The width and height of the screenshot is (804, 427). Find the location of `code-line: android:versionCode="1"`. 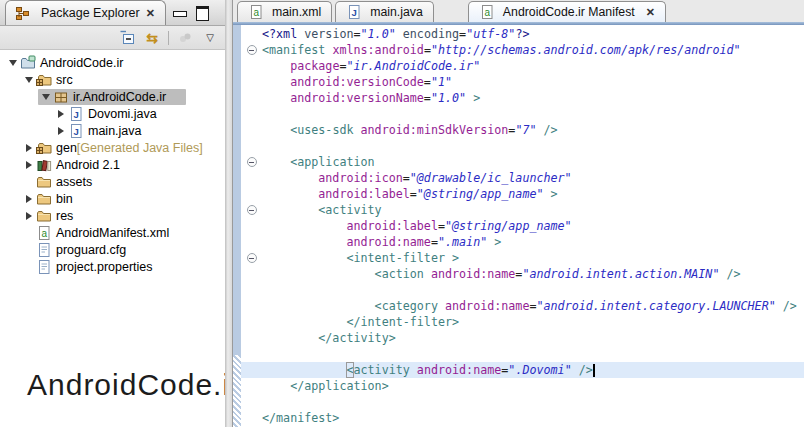

code-line: android:versionCode="1" is located at coordinates (522, 82).